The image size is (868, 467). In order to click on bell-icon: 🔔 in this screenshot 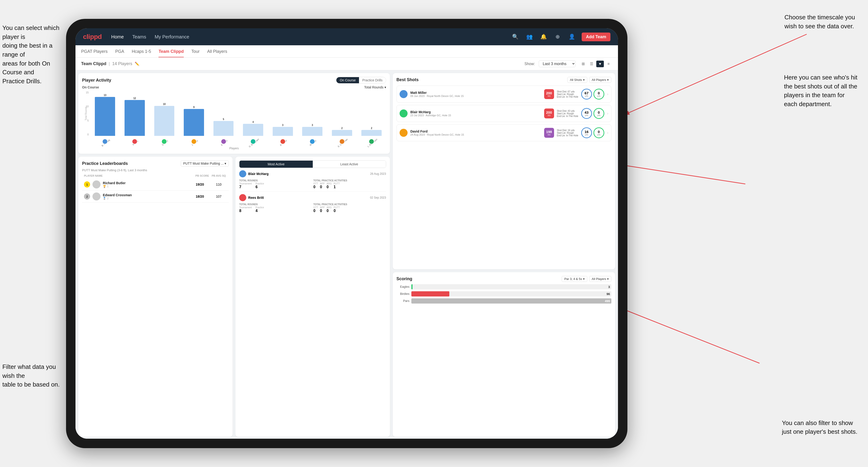, I will do `click(543, 37)`.